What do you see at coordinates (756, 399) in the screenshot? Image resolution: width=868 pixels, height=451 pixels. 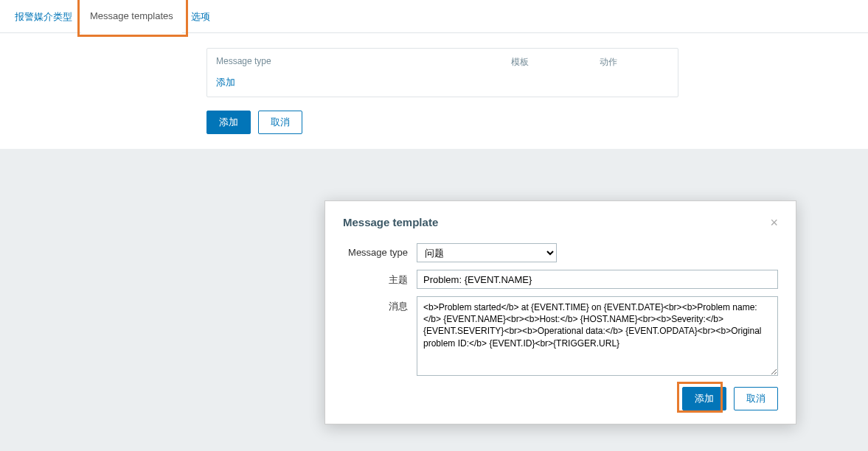 I see `modal-cancel-button: 取消` at bounding box center [756, 399].